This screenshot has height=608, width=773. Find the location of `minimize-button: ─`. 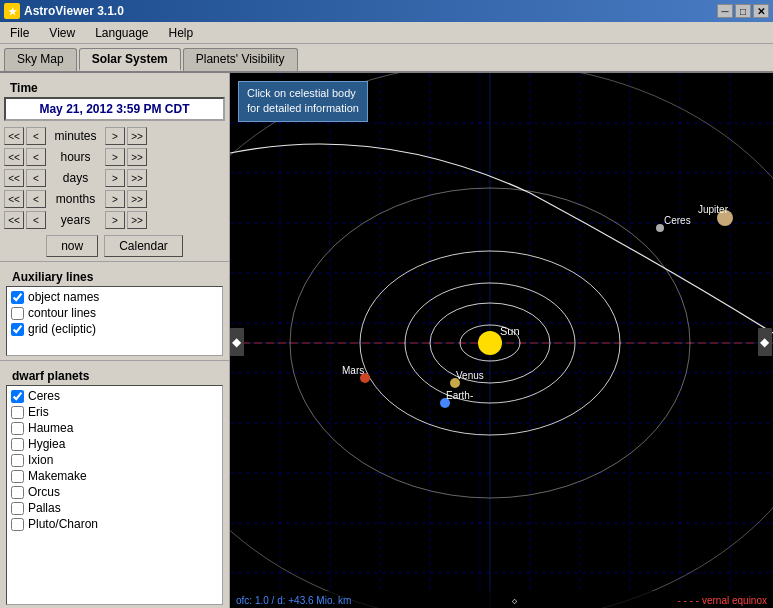

minimize-button: ─ is located at coordinates (725, 11).